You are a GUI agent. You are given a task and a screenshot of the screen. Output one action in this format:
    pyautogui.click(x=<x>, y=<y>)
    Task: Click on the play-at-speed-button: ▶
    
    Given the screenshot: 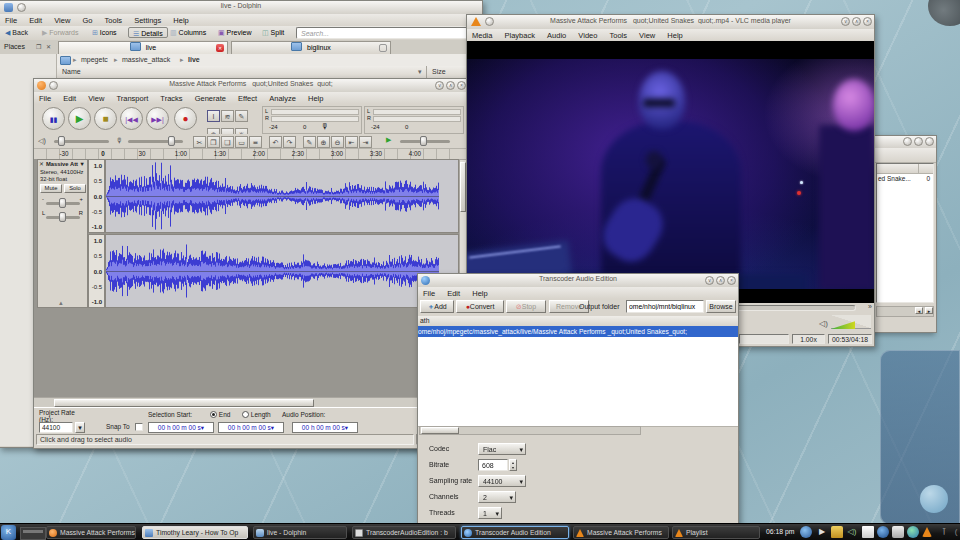 What is the action you would take?
    pyautogui.click(x=388, y=140)
    